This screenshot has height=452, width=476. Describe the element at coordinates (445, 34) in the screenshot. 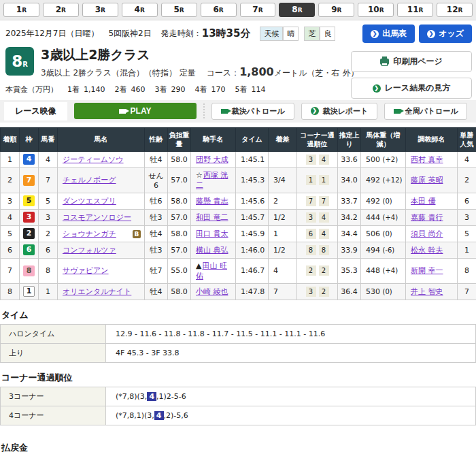

I see `odds-button: ❯ オッズ` at that location.